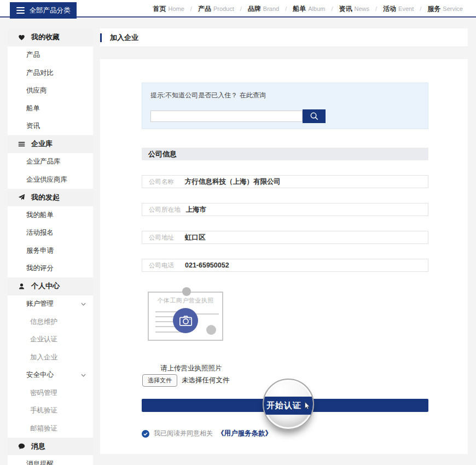 Image resolution: width=476 pixels, height=465 pixels. Describe the element at coordinates (50, 358) in the screenshot. I see `sidebar-item: 加入企业` at that location.